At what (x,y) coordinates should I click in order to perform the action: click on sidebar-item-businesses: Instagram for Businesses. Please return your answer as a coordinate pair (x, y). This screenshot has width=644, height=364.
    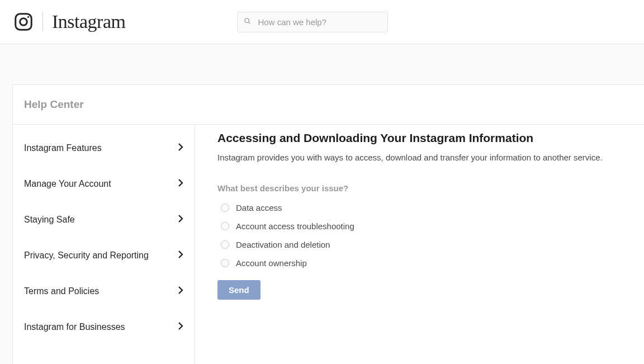
    Looking at the image, I should click on (104, 327).